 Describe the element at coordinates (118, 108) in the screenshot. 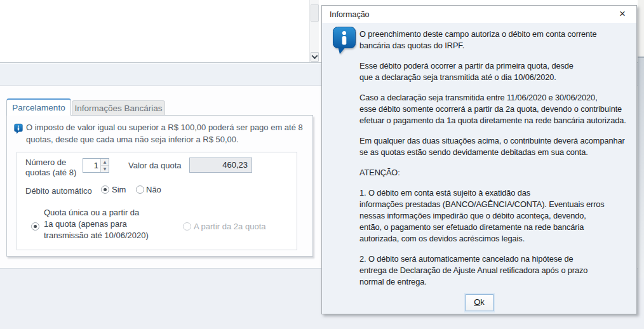

I see `tab-informacoes-bancarias: Informações Bancárias` at that location.